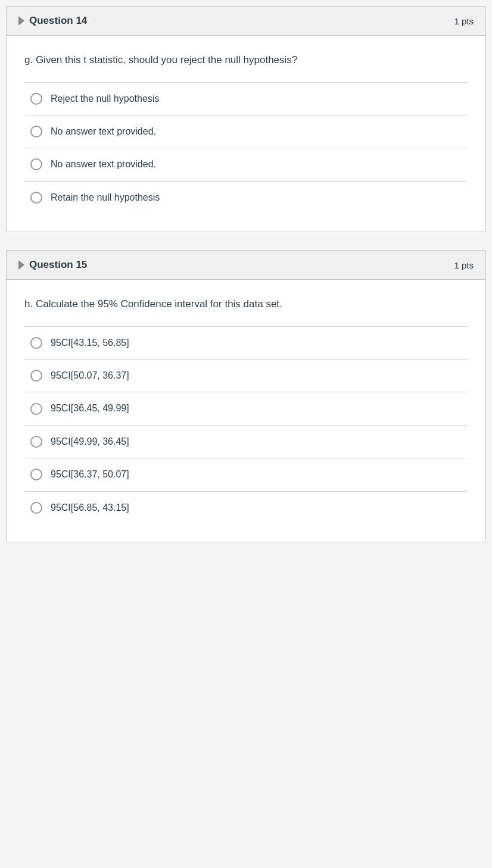 The image size is (492, 868). What do you see at coordinates (246, 198) in the screenshot?
I see `answer-item: Retain the null hypothesis` at bounding box center [246, 198].